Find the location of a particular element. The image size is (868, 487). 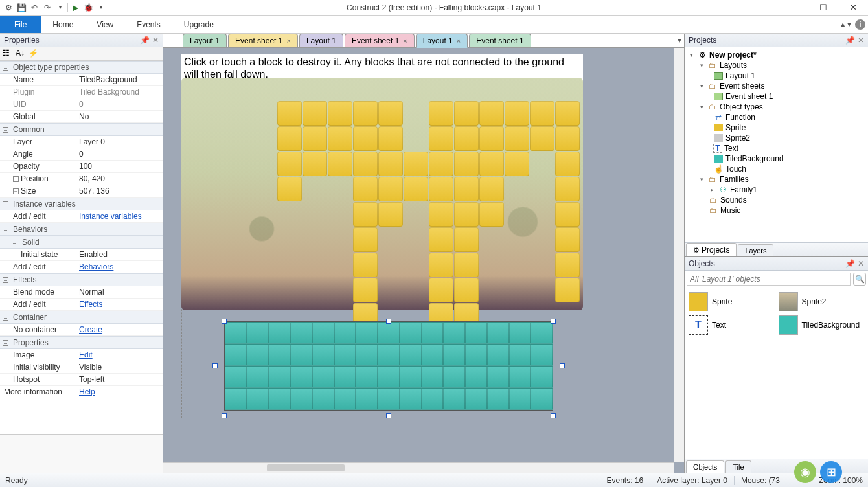

tree-touch: Touch is located at coordinates (736, 169).